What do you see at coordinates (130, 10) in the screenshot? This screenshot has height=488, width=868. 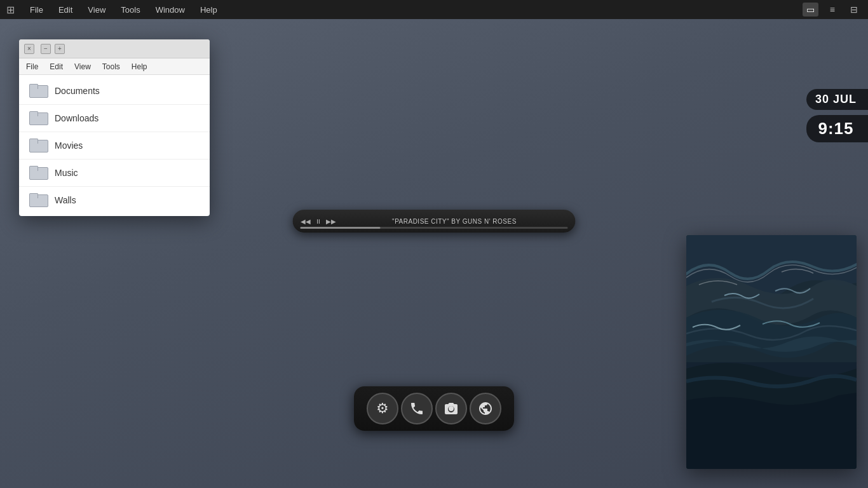 I see `top-menu-tools: Tools` at bounding box center [130, 10].